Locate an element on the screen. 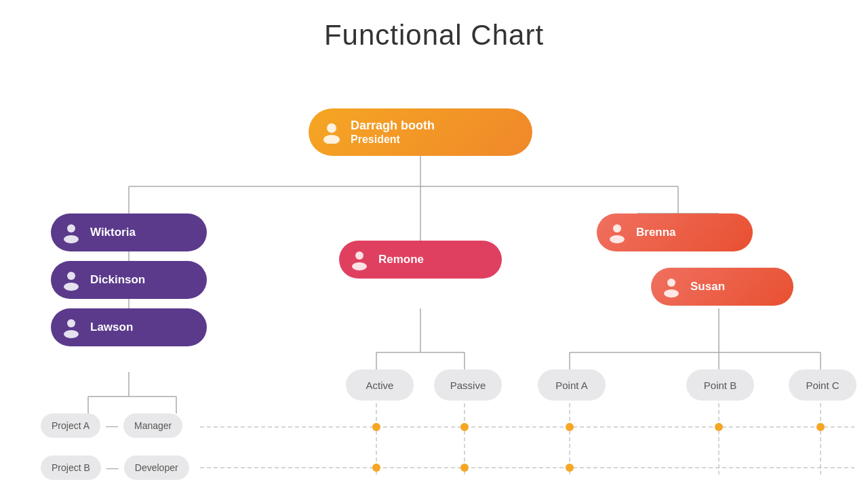 Image resolution: width=868 pixels, height=488 pixels. pointb-label: Point B is located at coordinates (720, 385).